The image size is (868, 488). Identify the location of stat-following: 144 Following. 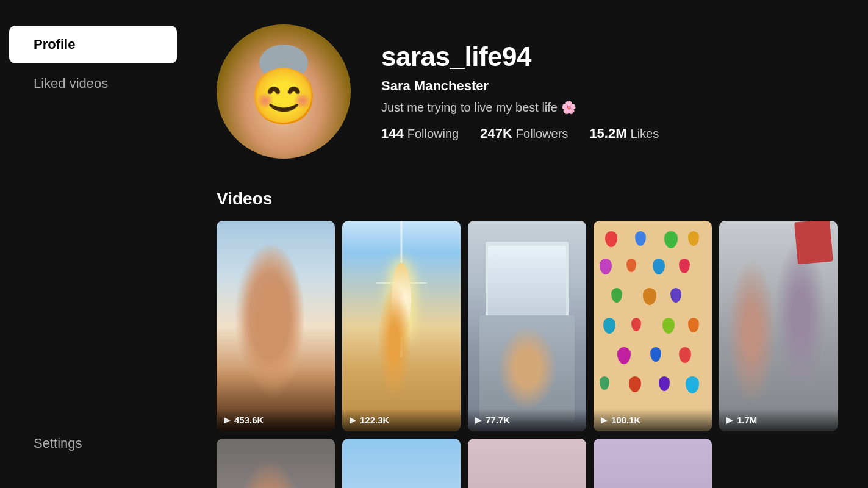
(420, 134).